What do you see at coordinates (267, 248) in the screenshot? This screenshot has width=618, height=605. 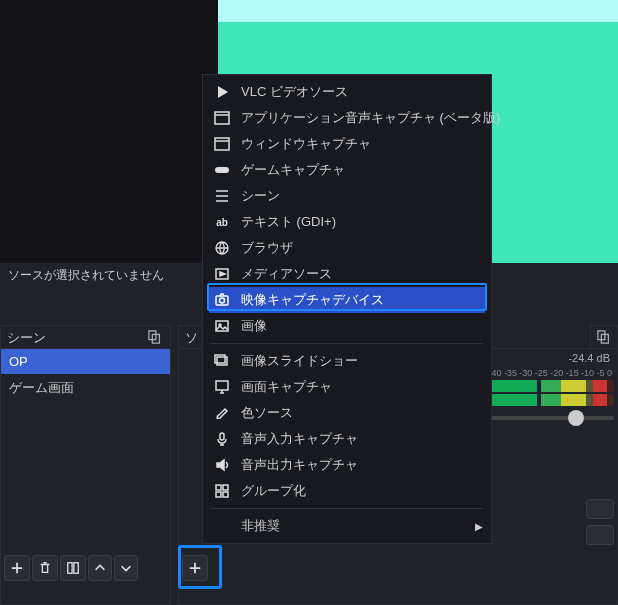 I see `menu-label: ブラウザ` at bounding box center [267, 248].